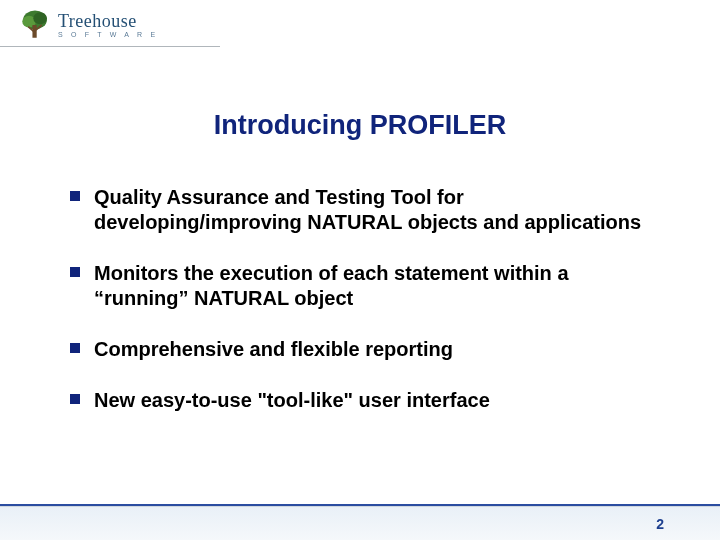 This screenshot has width=720, height=540. What do you see at coordinates (88, 25) in the screenshot?
I see `company-logo: Treehouse S O F T W A R E` at bounding box center [88, 25].